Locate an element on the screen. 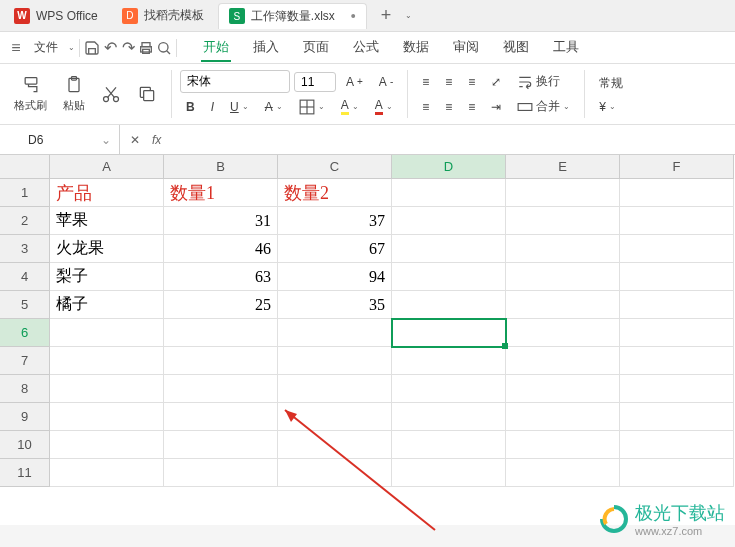  font-color-button: A⌄ is located at coordinates (384, 106).